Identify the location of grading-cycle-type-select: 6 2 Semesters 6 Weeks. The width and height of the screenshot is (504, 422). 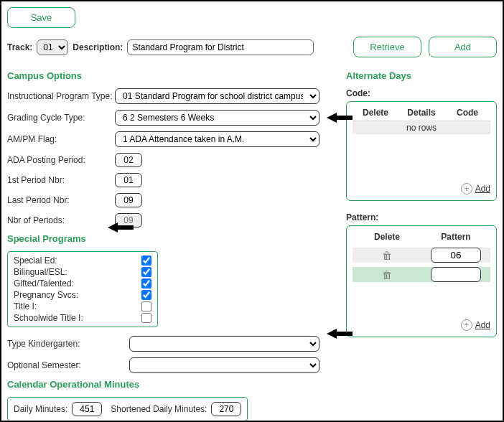
(217, 118).